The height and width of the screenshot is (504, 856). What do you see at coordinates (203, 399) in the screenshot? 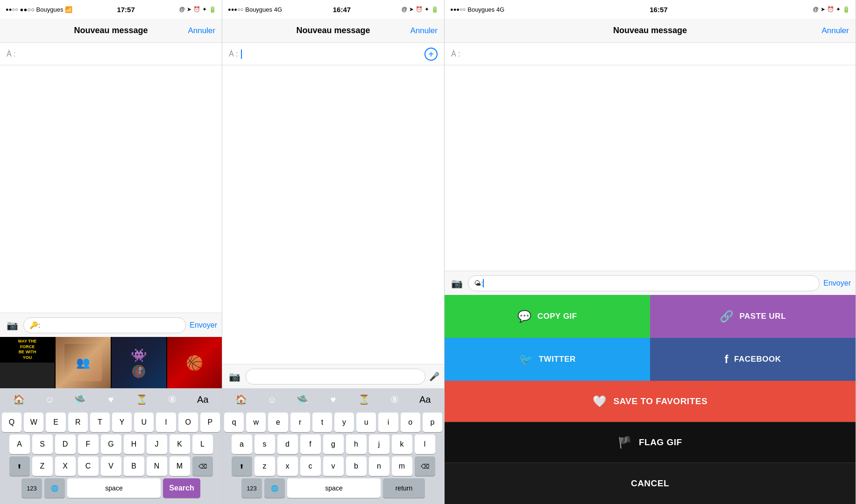
I see `kb-aa-icon-1: Aa` at bounding box center [203, 399].